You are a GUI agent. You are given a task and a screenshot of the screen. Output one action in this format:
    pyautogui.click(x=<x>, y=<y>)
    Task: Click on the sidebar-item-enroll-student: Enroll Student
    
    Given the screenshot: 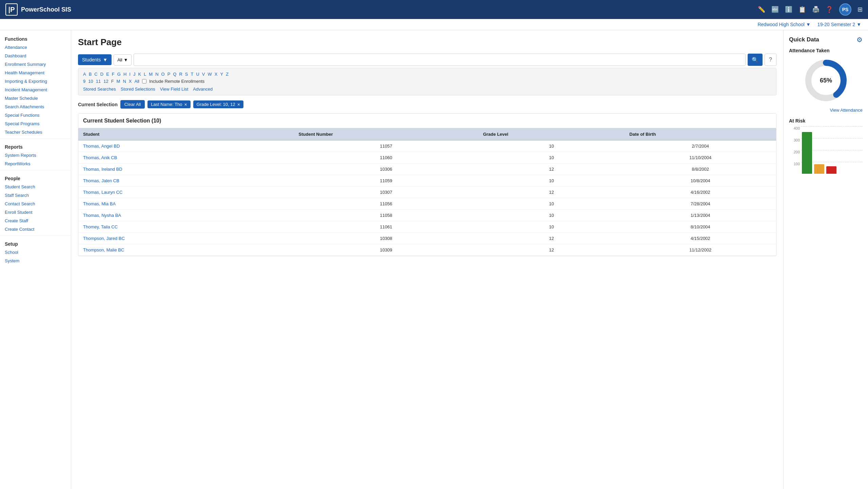 What is the action you would take?
    pyautogui.click(x=35, y=212)
    